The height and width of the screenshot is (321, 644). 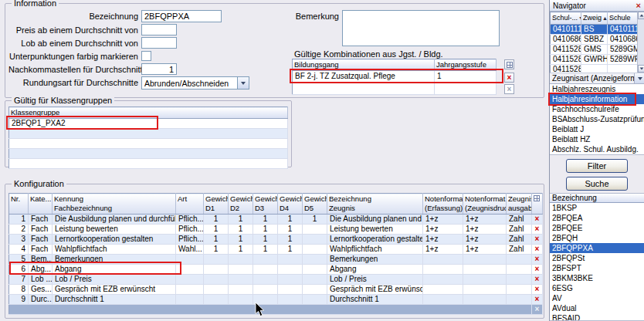 What do you see at coordinates (622, 60) in the screenshot?
I see `cell-schule: 5289WRHS` at bounding box center [622, 60].